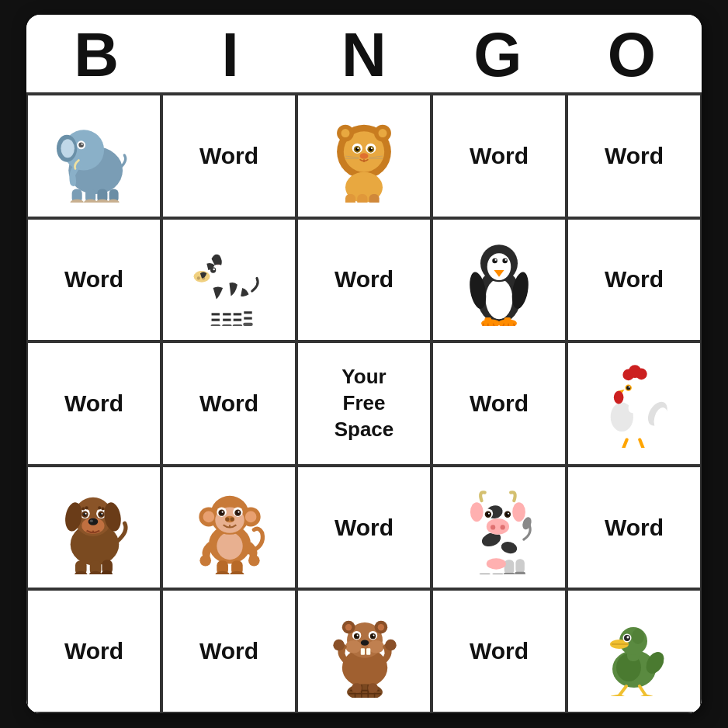 The height and width of the screenshot is (728, 728). What do you see at coordinates (364, 528) in the screenshot?
I see `cell-3-2: Word` at bounding box center [364, 528].